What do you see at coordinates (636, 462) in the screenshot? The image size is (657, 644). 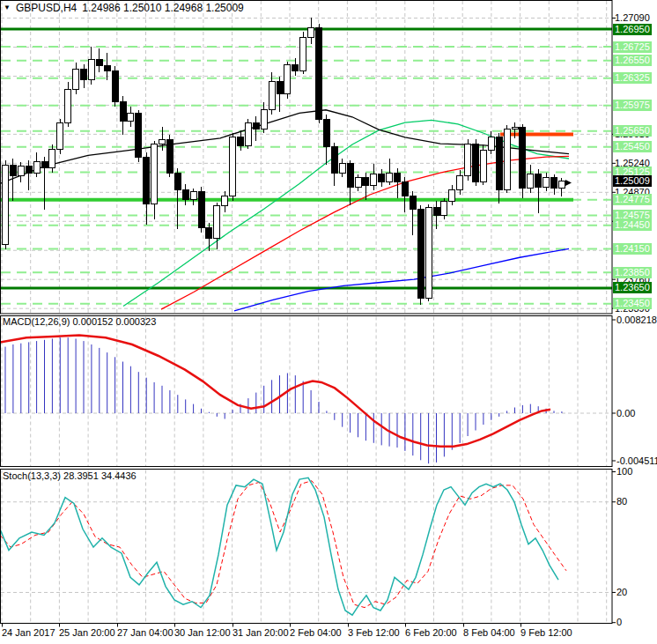 I see `macd-axis-label: -0.004511` at bounding box center [636, 462].